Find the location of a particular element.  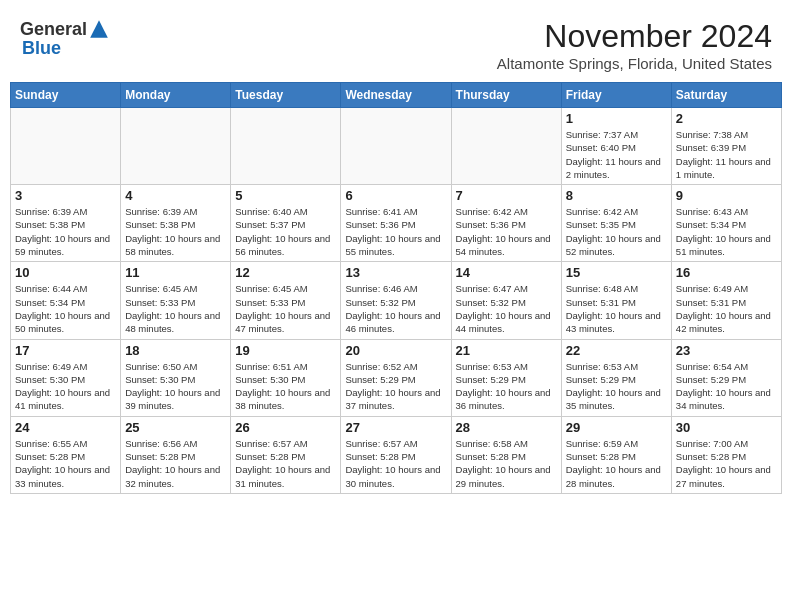

calendar-cell: 25Sunrise: 6:56 AM Sunset: 5:28 PM Dayli… is located at coordinates (176, 454).